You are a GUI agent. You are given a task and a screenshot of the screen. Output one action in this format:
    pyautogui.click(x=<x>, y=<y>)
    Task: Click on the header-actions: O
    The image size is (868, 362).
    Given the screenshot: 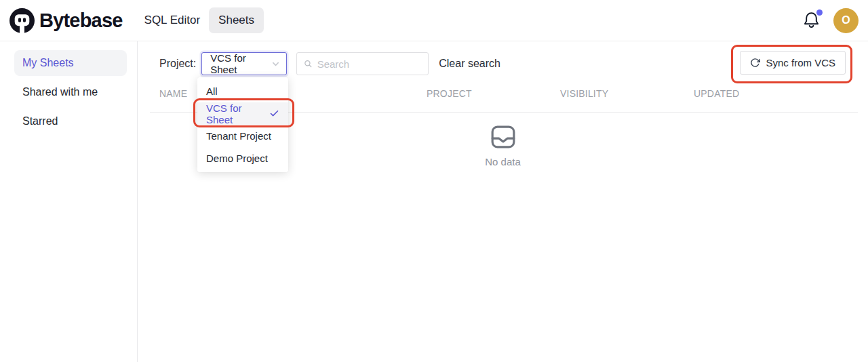 What is the action you would take?
    pyautogui.click(x=831, y=20)
    